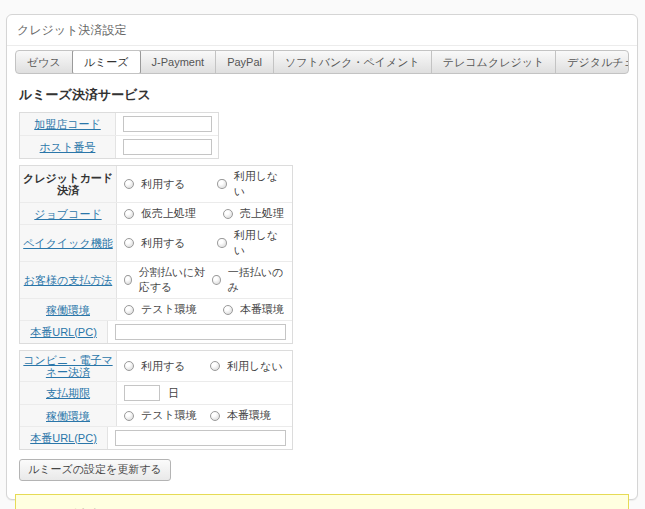 This screenshot has width=645, height=509. What do you see at coordinates (174, 394) in the screenshot?
I see `deadline-unit-label: 日` at bounding box center [174, 394].